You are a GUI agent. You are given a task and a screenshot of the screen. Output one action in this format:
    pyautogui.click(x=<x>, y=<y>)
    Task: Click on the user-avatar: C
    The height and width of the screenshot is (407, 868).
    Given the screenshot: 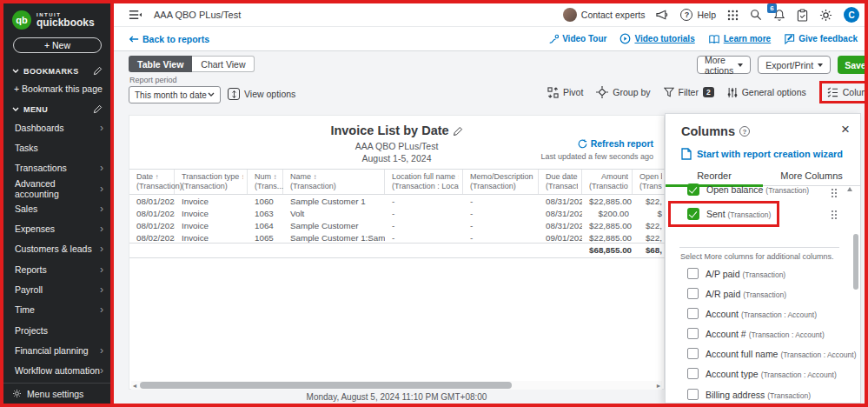 What is the action you would take?
    pyautogui.click(x=851, y=15)
    